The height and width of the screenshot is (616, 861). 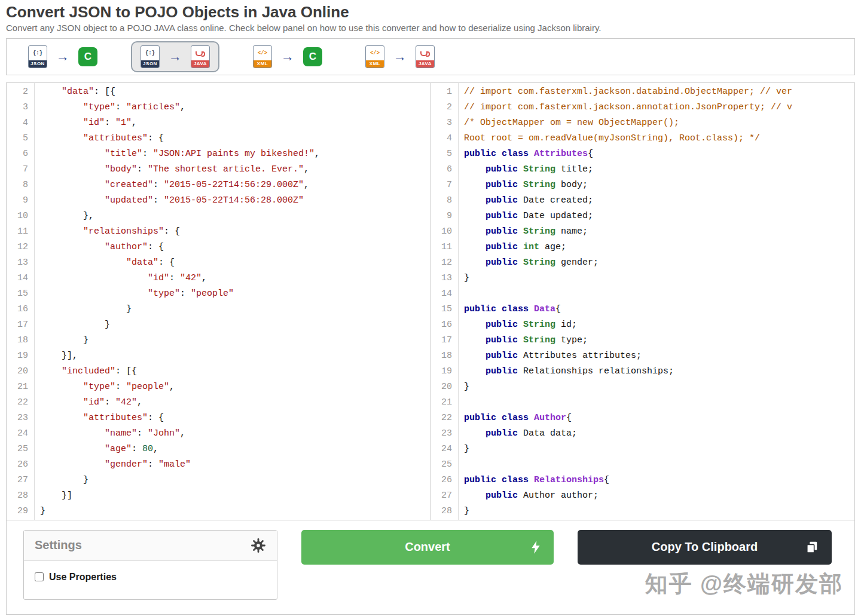 What do you see at coordinates (151, 577) in the screenshot?
I see `use-properties-option: Use Properties` at bounding box center [151, 577].